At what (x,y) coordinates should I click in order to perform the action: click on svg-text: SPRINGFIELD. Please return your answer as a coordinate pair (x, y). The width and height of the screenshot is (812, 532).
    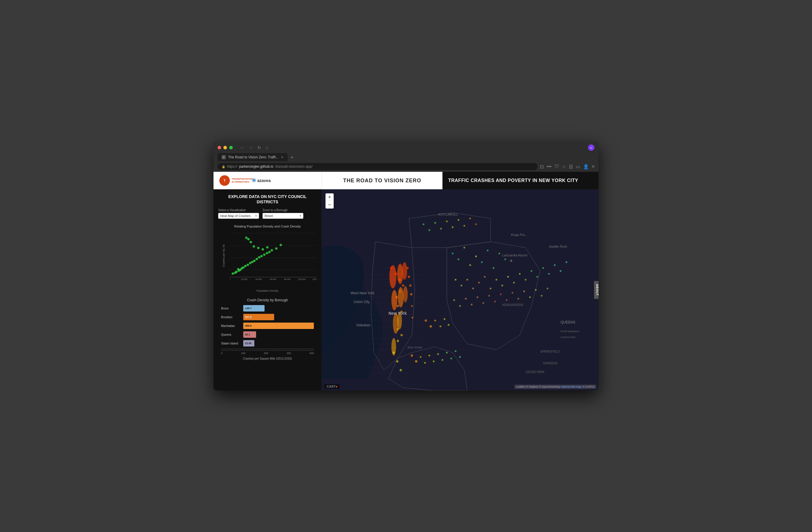
    Looking at the image, I should click on (550, 351).